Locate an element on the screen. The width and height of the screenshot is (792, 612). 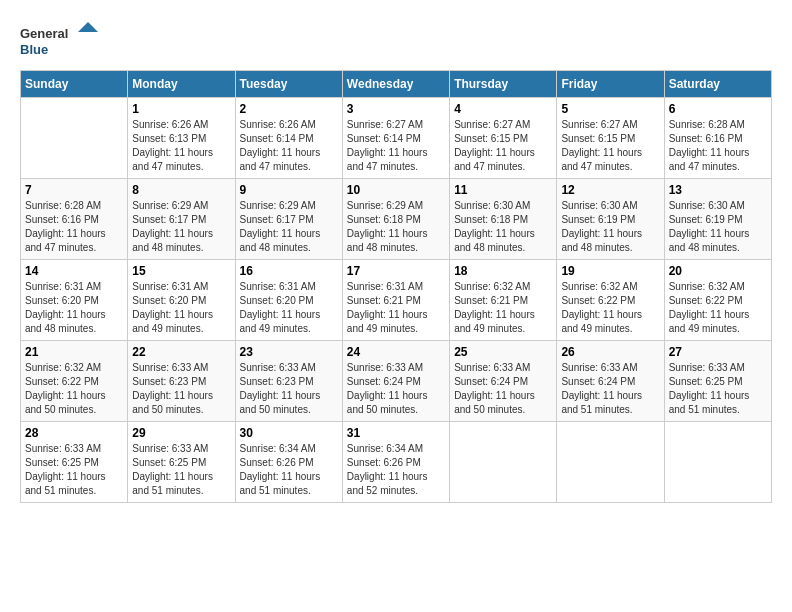
day-header-friday: Friday is located at coordinates (610, 84).